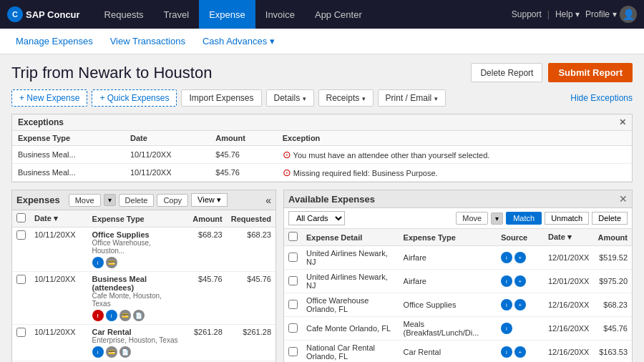 The image size is (644, 362). I want to click on avail-col-date: Date ▾, so click(569, 238).